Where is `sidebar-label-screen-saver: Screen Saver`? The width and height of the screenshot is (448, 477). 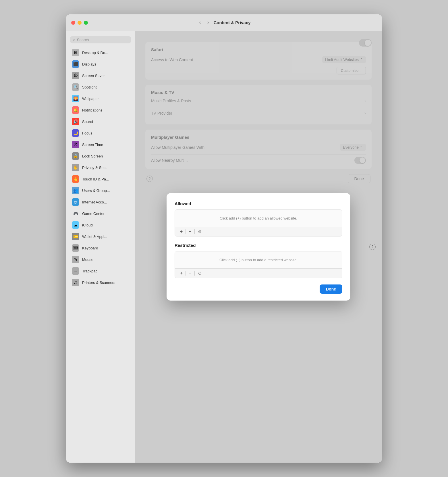 sidebar-label-screen-saver: Screen Saver is located at coordinates (94, 76).